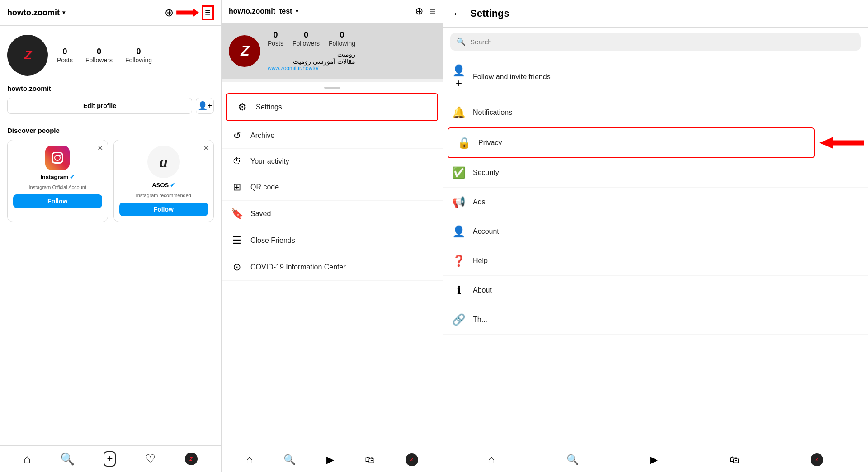 The image size is (868, 472). Describe the element at coordinates (265, 187) in the screenshot. I see `menu-item-qrcode-label: QR code` at that location.